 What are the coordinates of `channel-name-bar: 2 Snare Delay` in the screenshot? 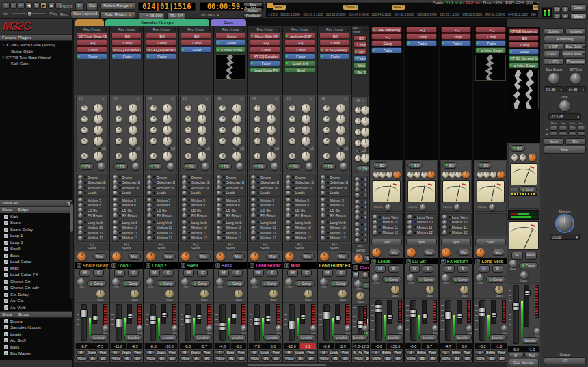 It's located at (92, 265).